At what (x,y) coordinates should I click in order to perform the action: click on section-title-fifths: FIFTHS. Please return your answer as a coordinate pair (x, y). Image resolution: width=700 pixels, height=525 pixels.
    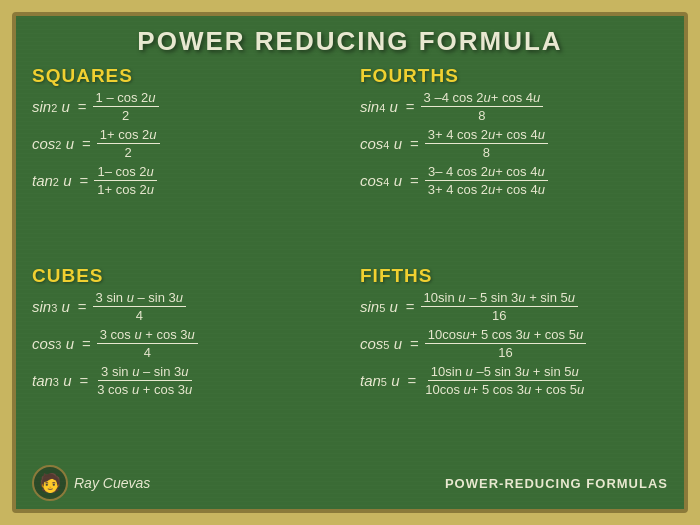
    Looking at the image, I should click on (514, 276).